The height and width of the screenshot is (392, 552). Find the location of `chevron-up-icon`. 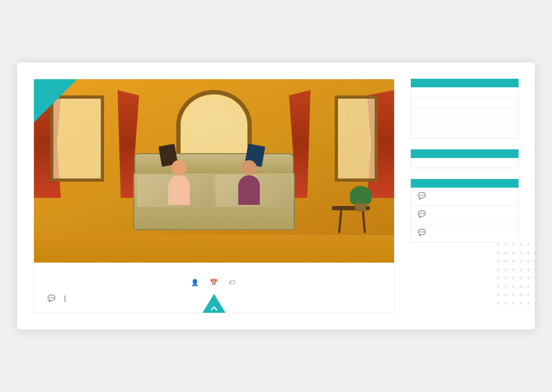

chevron-up-icon is located at coordinates (214, 308).